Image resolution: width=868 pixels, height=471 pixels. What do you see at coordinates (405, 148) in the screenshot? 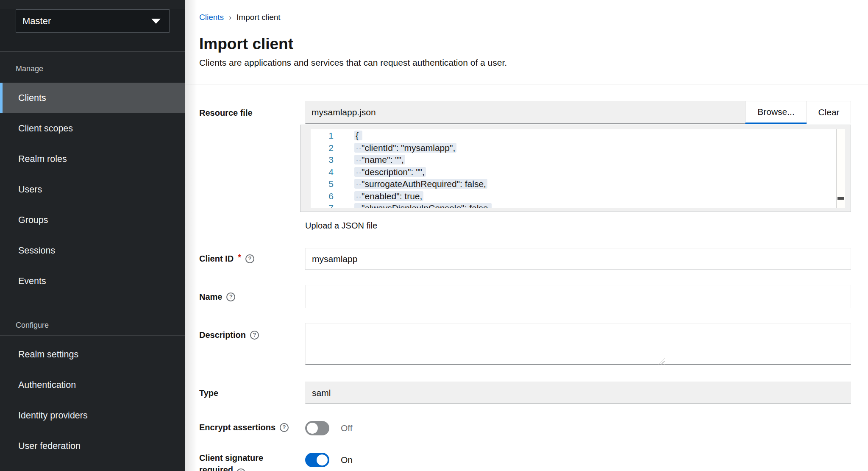
I see `code-highlight: ··"clientId": "mysamlapp",` at bounding box center [405, 148].